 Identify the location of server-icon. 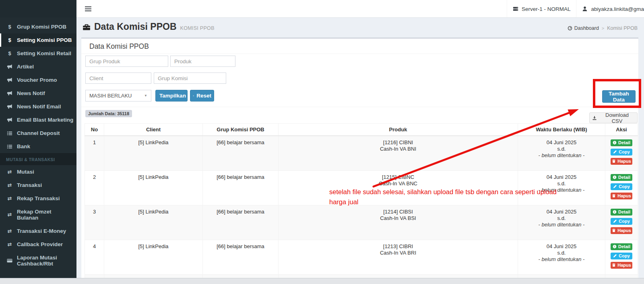
(516, 9).